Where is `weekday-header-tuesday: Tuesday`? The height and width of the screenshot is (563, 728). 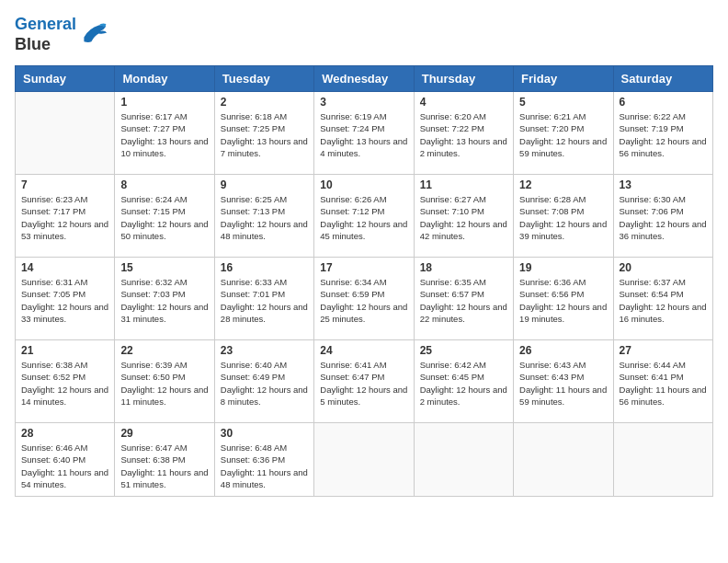
weekday-header-tuesday: Tuesday is located at coordinates (264, 79).